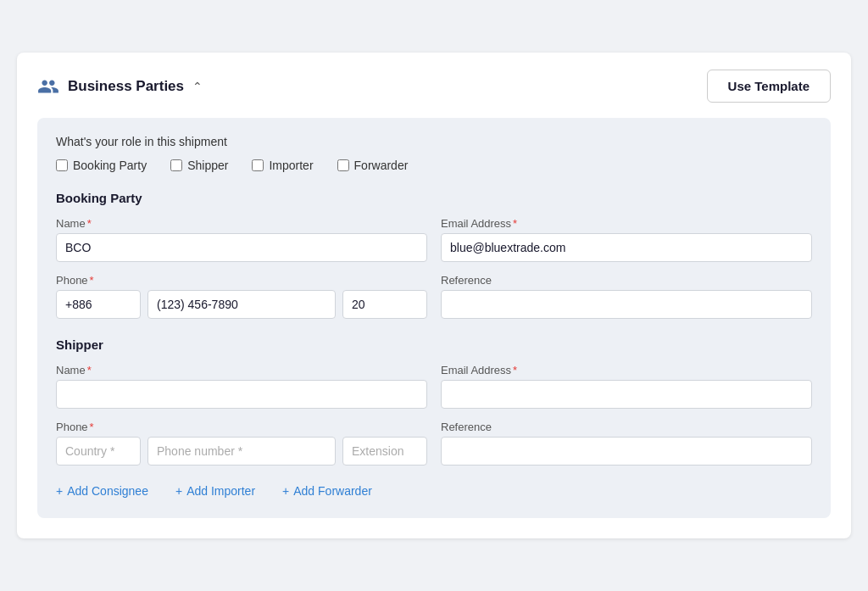  What do you see at coordinates (242, 427) in the screenshot?
I see `shipper-phone-label: Phone*` at bounding box center [242, 427].